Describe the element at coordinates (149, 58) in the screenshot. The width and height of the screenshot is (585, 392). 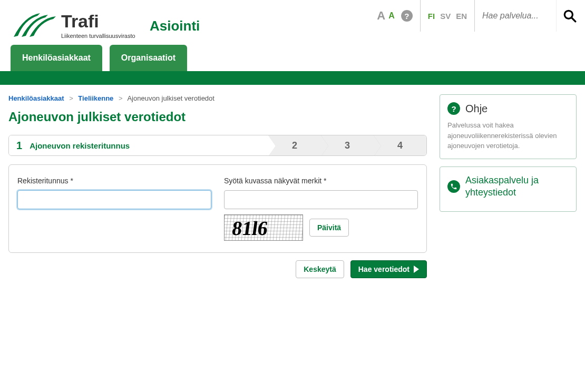
I see `tab-organisaatiot: Organisaatiot` at that location.